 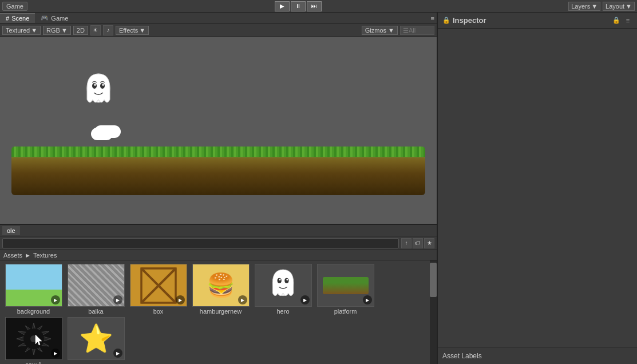 What do you see at coordinates (219, 243) in the screenshot?
I see `bottom-search-bar: ↑ 🏷 ★` at bounding box center [219, 243].